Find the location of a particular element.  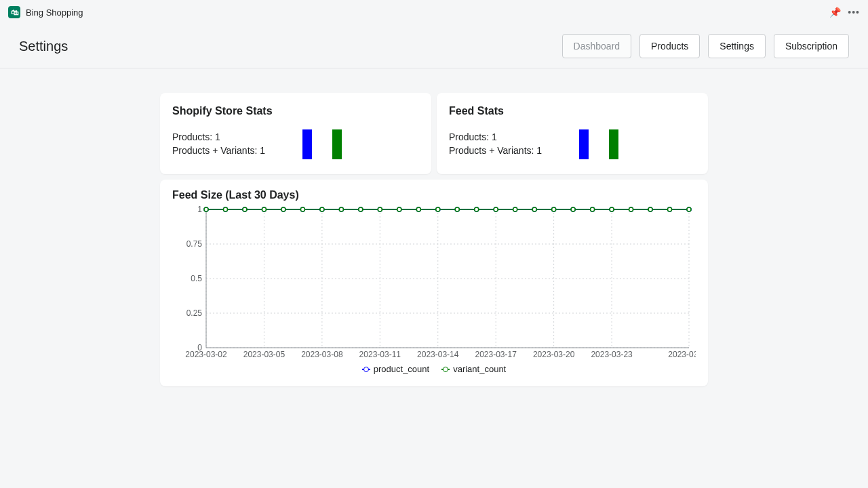

feed-bars is located at coordinates (599, 144).